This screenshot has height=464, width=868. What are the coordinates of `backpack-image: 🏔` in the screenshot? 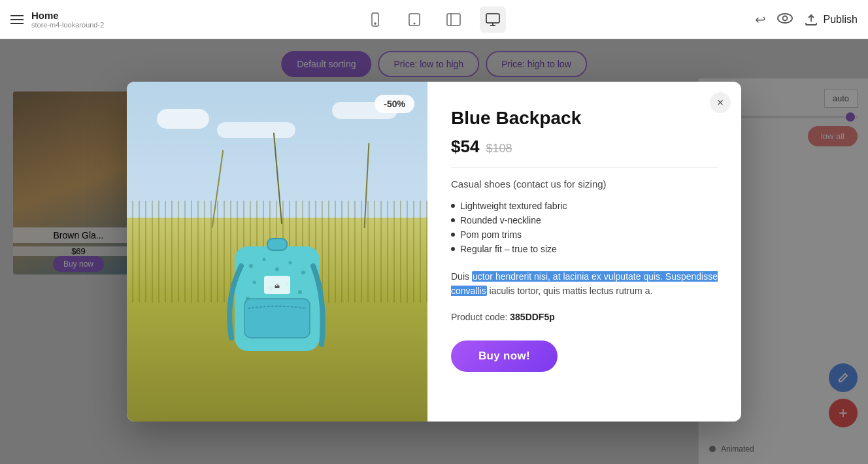 It's located at (277, 292).